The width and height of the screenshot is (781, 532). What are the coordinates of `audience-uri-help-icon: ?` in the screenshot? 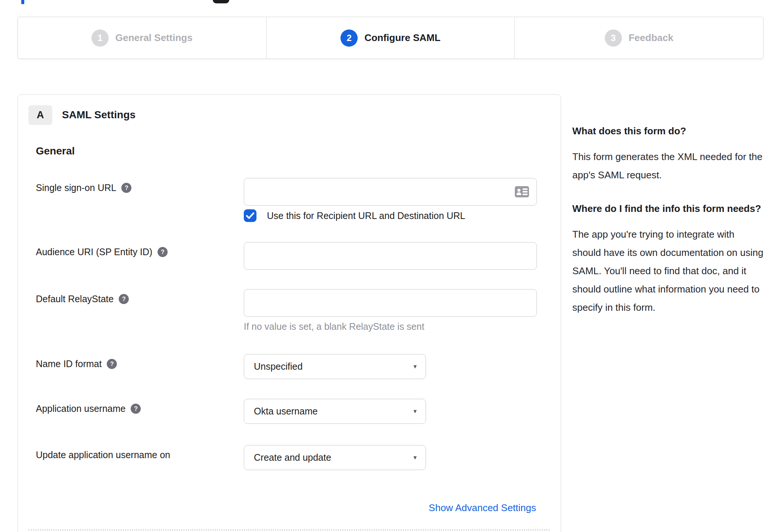 It's located at (163, 252).